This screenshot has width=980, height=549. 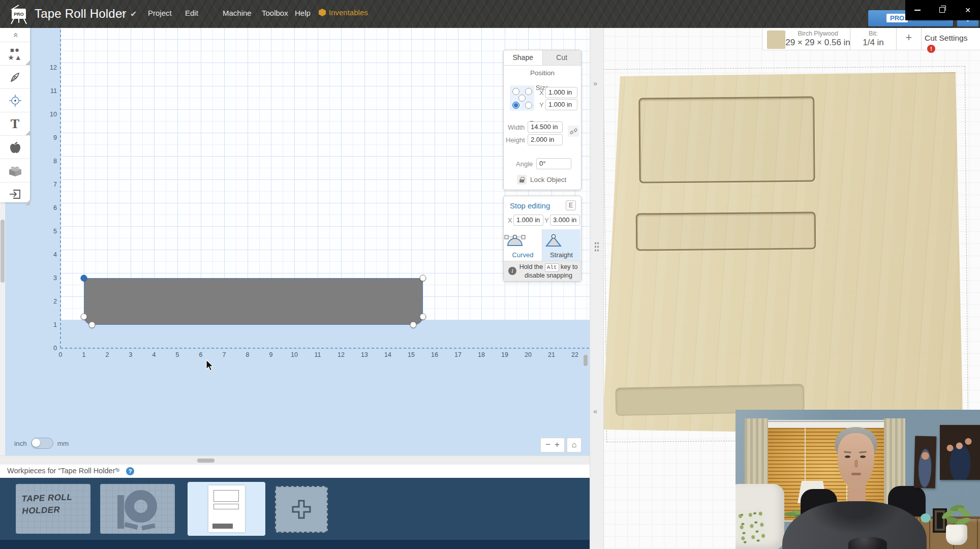 What do you see at coordinates (818, 34) in the screenshot?
I see `material-name: Birch Plywood` at bounding box center [818, 34].